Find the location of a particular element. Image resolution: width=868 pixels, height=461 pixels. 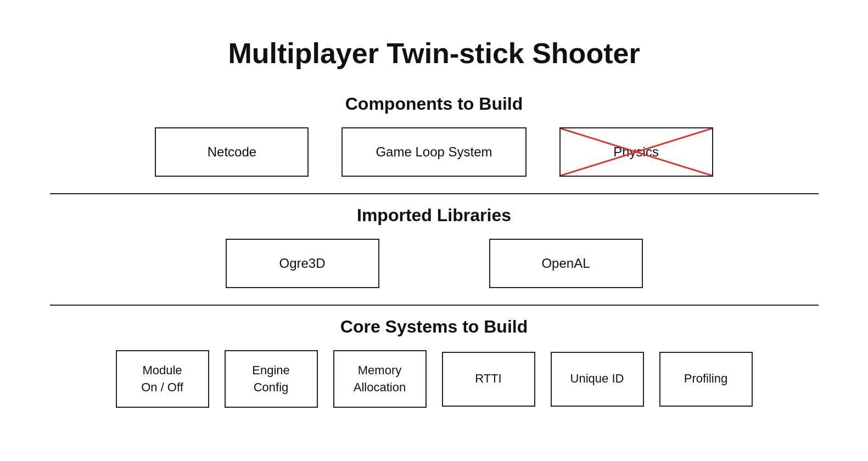

physics-box: Physics is located at coordinates (636, 152).